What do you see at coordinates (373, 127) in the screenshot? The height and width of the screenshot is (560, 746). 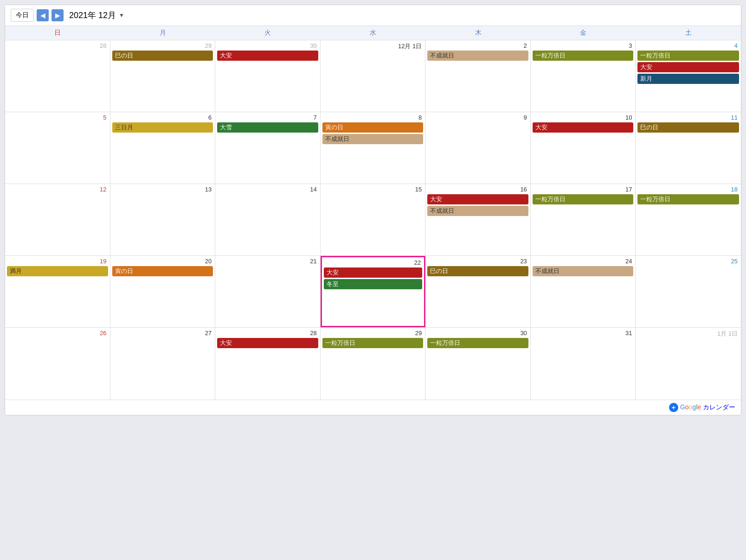 I see `event-tag-w1d3e0: 寅の日` at bounding box center [373, 127].